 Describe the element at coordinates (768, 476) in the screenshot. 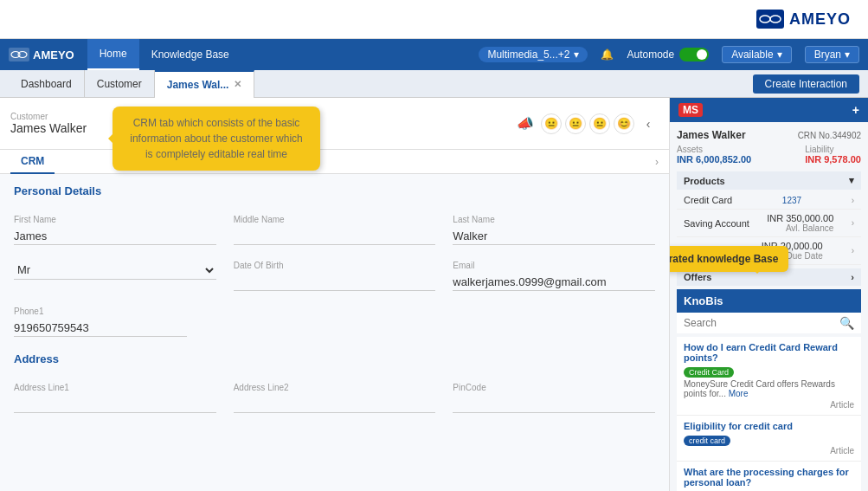

I see `kb-article-2: What are the processing charges for pers…` at that location.